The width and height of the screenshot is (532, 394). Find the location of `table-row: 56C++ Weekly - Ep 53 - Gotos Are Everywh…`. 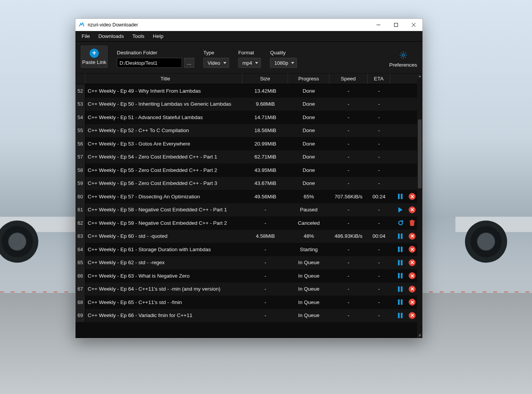

table-row: 56C++ Weekly - Ep 53 - Gotos Are Everywh… is located at coordinates (249, 144).